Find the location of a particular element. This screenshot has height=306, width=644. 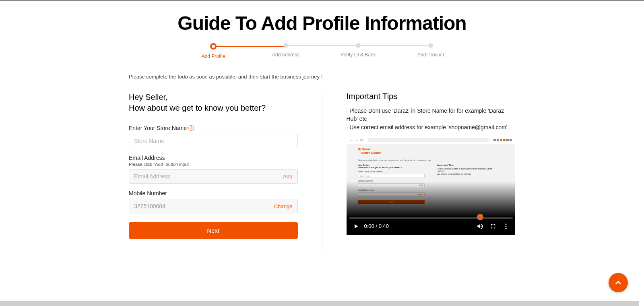

horizontal-scrollbar is located at coordinates (320, 304).